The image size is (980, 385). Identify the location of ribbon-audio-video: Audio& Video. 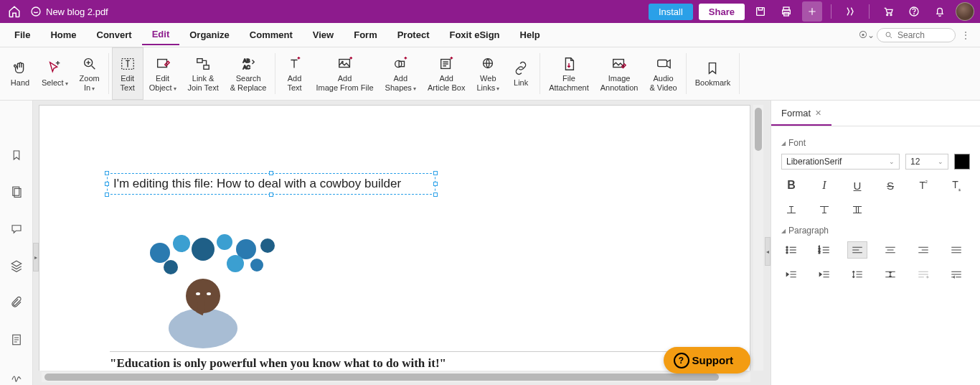
(663, 73).